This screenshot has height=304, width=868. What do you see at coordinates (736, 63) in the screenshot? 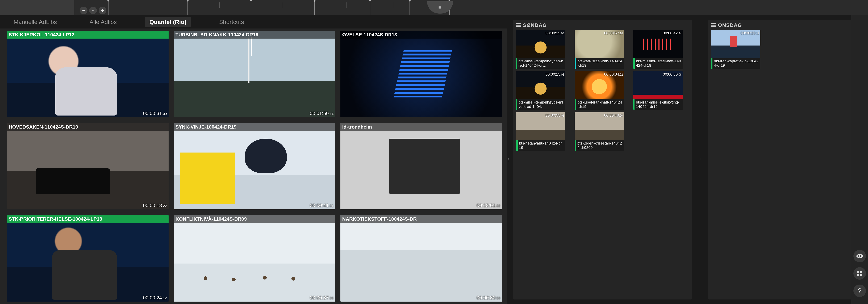
I see `bin-label: bts-iran-kapret-skip-130424-dr19` at bounding box center [736, 63].